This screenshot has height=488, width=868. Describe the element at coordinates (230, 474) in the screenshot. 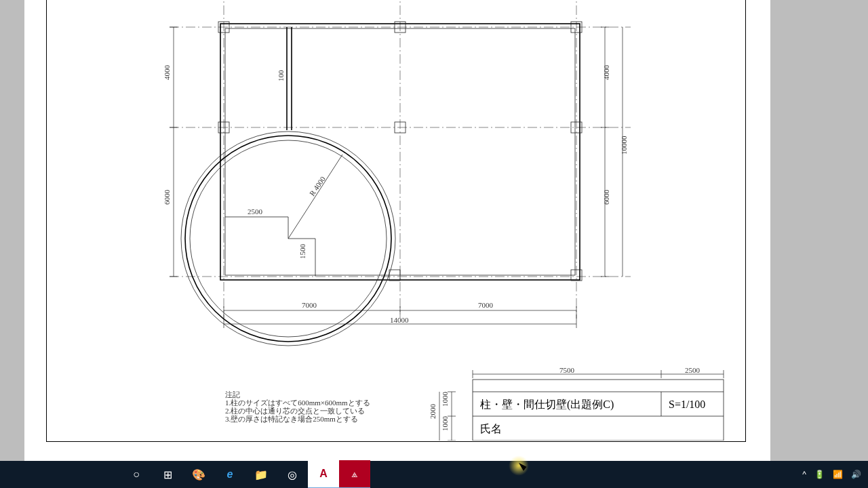

I see `taskbar-edge-icon: e` at that location.